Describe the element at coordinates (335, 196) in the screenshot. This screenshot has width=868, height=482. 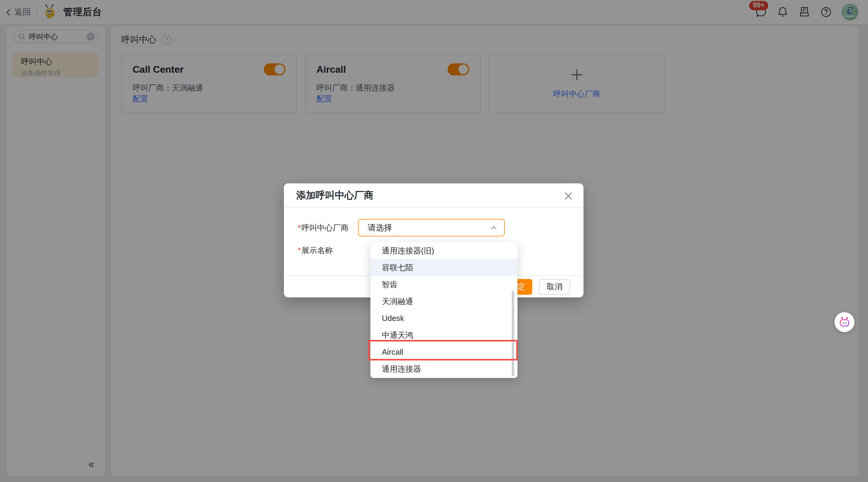
I see `dialog-title: 添加呼叫中心厂商` at that location.